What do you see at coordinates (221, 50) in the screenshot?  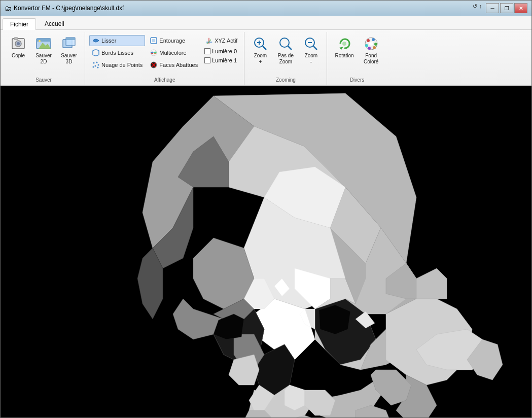 I see `affichage-col3: XYZ Actif Lumière 0 Lumière 1` at bounding box center [221, 50].